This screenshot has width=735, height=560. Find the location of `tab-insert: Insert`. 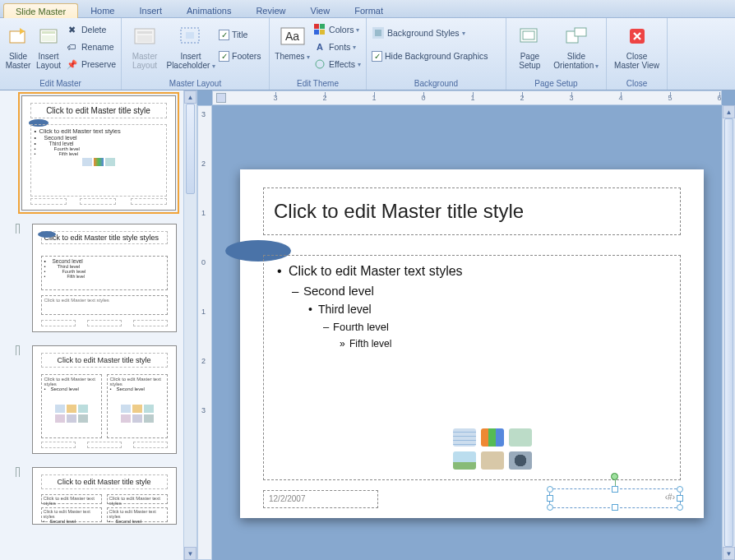

tab-insert: Insert is located at coordinates (150, 10).